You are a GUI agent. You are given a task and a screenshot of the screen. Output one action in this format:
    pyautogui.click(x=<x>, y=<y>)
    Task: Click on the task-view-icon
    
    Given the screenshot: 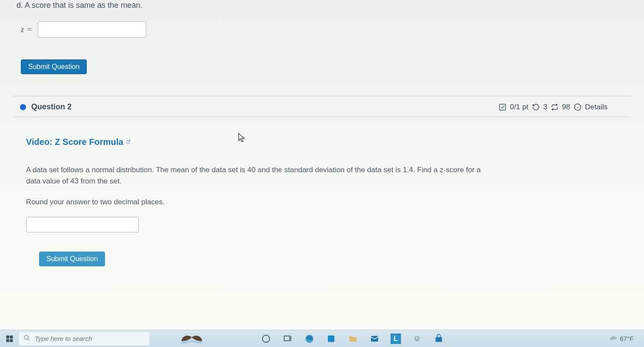 What is the action you would take?
    pyautogui.click(x=288, y=339)
    